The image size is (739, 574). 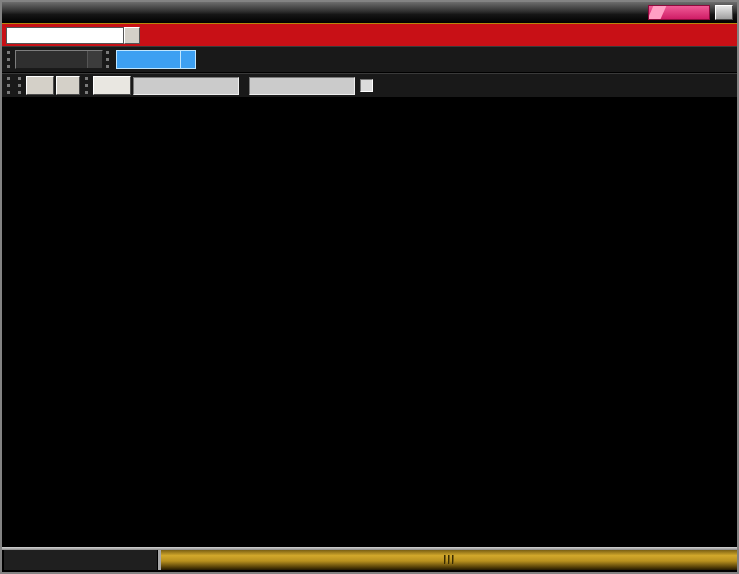 I want to click on toolbar-main, so click(x=370, y=60).